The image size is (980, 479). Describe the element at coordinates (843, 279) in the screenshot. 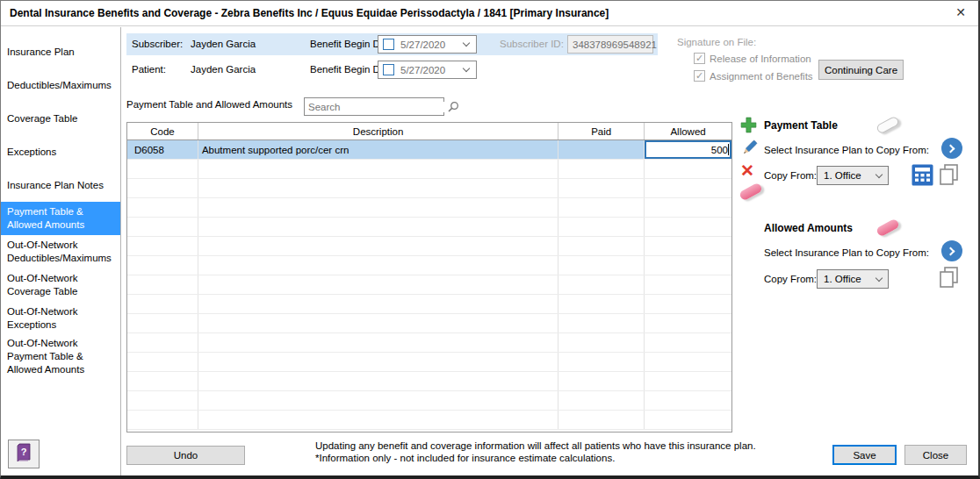

I see `allowed-copy-from-value: 1. Office` at that location.